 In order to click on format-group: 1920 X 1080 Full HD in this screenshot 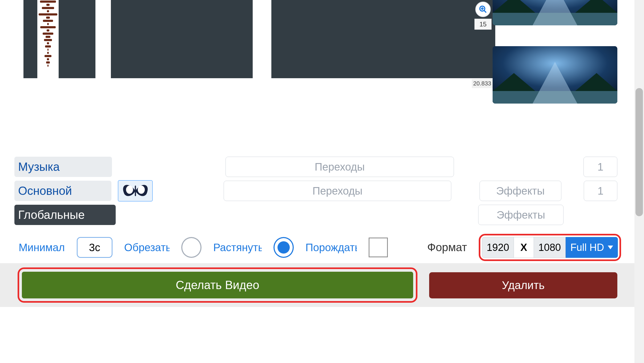, I will do `click(550, 247)`.